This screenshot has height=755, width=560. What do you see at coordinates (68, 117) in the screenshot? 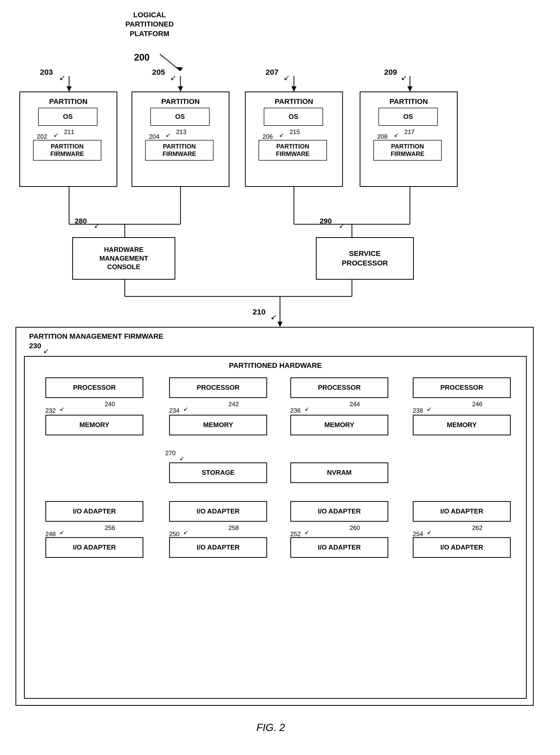
I see `os-203-box: OS` at bounding box center [68, 117].